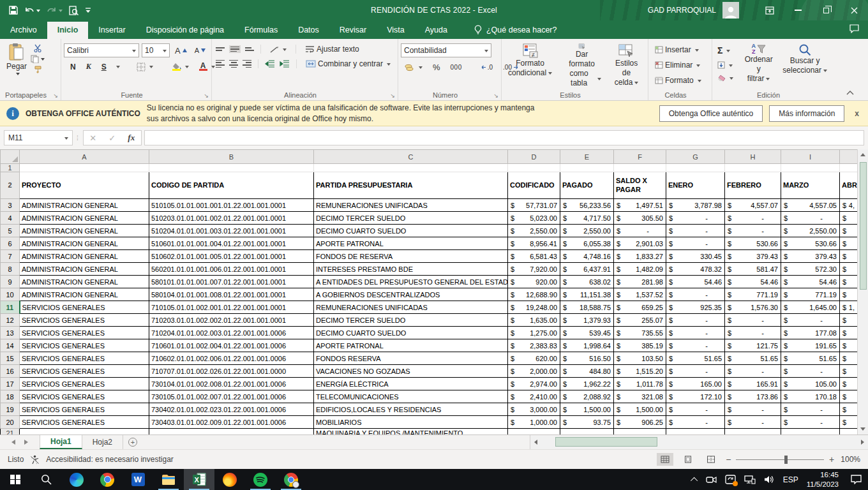 The width and height of the screenshot is (868, 490). Describe the element at coordinates (587, 218) in the screenshot. I see `cell-value-2: $4,717.50` at that location.